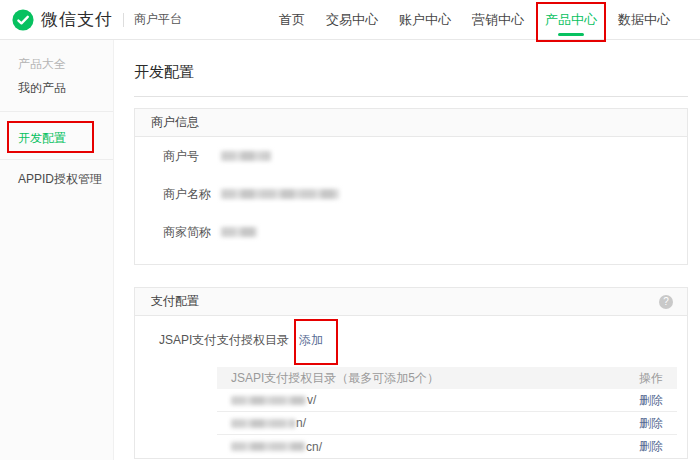 The width and height of the screenshot is (700, 460). What do you see at coordinates (411, 96) in the screenshot?
I see `title-divider` at bounding box center [411, 96].